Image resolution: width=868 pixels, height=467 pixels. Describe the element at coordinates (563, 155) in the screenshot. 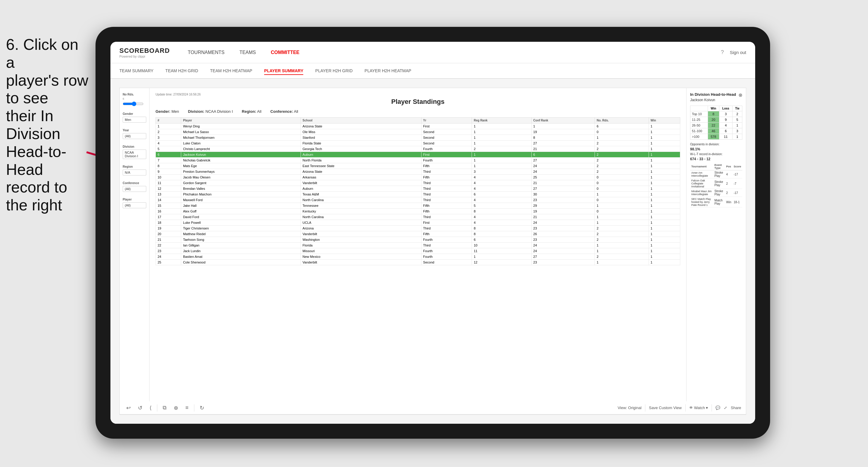

I see `conf-rank-cell: 6` at that location.